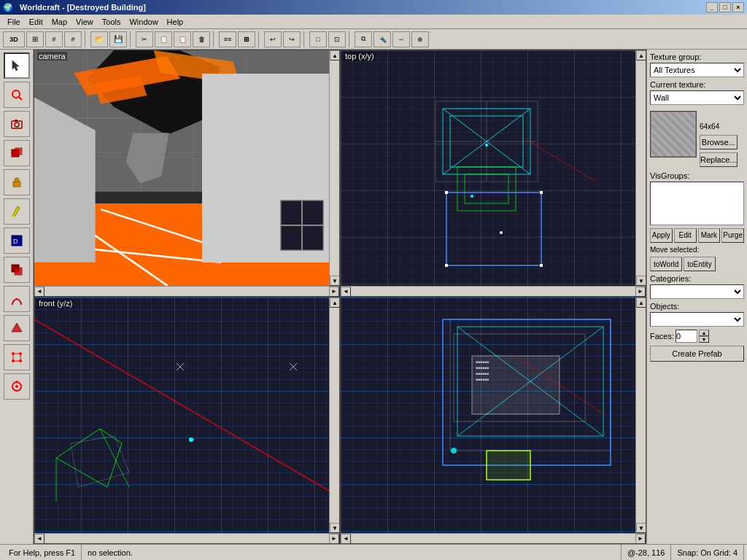 This screenshot has width=747, height=560. Describe the element at coordinates (334, 55) in the screenshot. I see `scroll-up-arrow: ▲` at that location.